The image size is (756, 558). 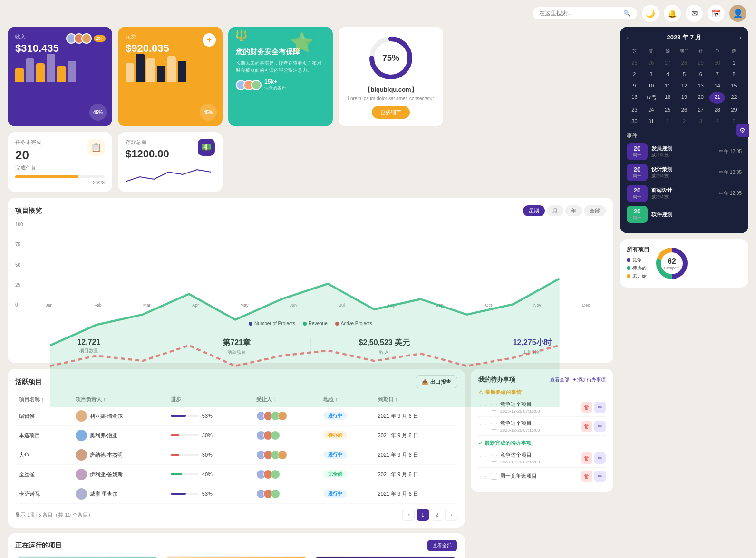 I want to click on cal-day-28prev: 28, so click(x=685, y=63).